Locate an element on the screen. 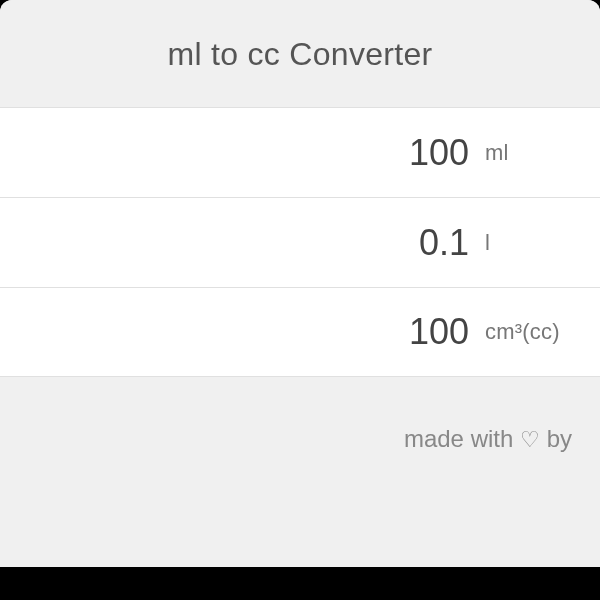 The width and height of the screenshot is (600, 600). unit-l: l is located at coordinates (530, 243).